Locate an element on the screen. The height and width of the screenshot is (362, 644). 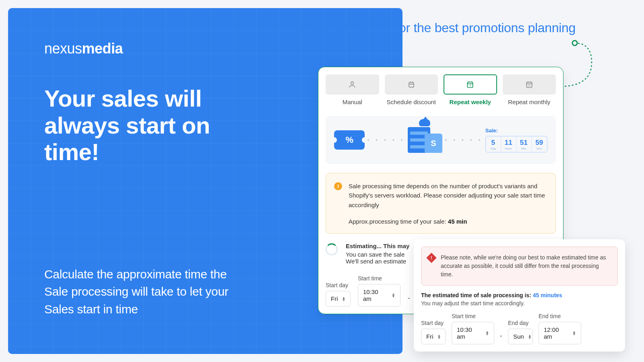
disclaimer-body: Please note, while we're doing our best … is located at coordinates (526, 266).